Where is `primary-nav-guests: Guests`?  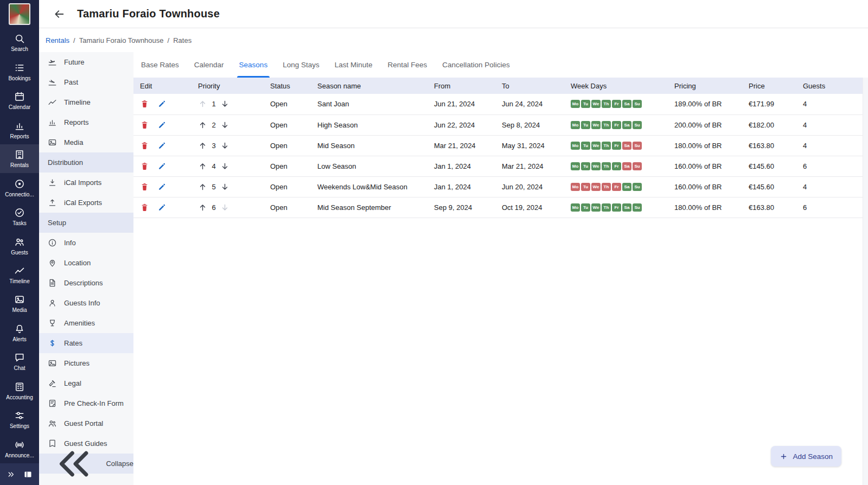 primary-nav-guests: Guests is located at coordinates (20, 245).